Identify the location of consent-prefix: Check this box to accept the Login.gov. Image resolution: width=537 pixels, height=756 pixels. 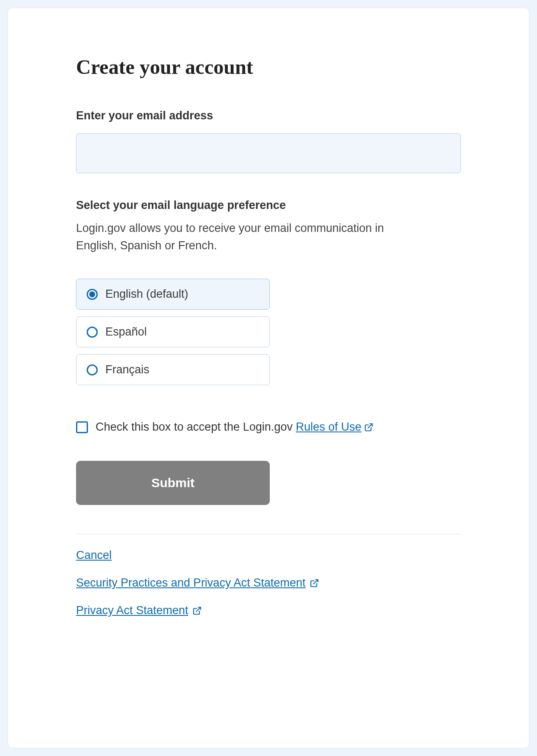
(195, 427).